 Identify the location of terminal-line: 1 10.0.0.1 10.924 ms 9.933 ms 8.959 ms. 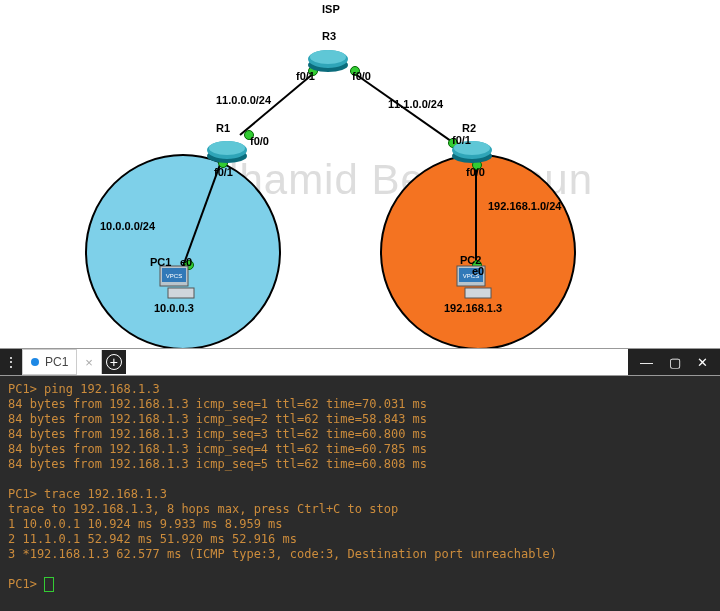
(360, 524).